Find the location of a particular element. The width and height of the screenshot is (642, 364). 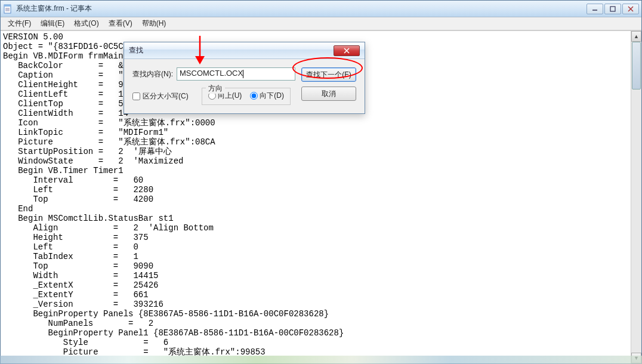

menu-view: 查看(V) is located at coordinates (121, 24).